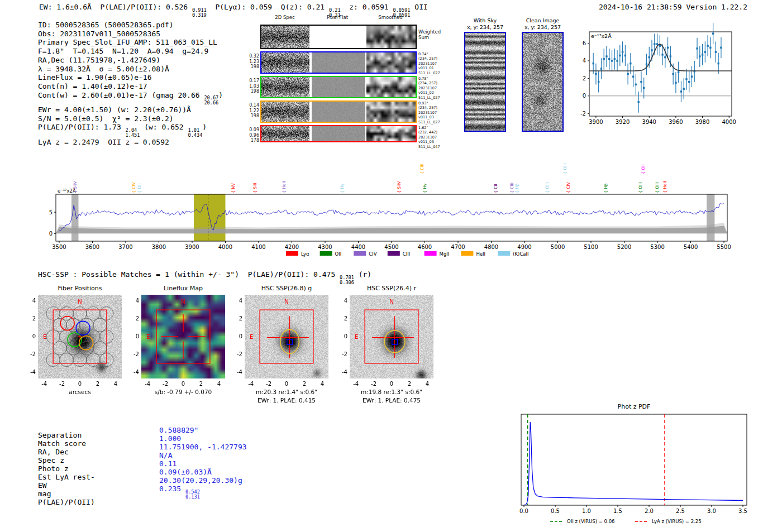  What do you see at coordinates (287, 400) in the screenshot?
I see `cutout-stat-line-2: EWr: 1. PLAE: 0.415` at bounding box center [287, 400].